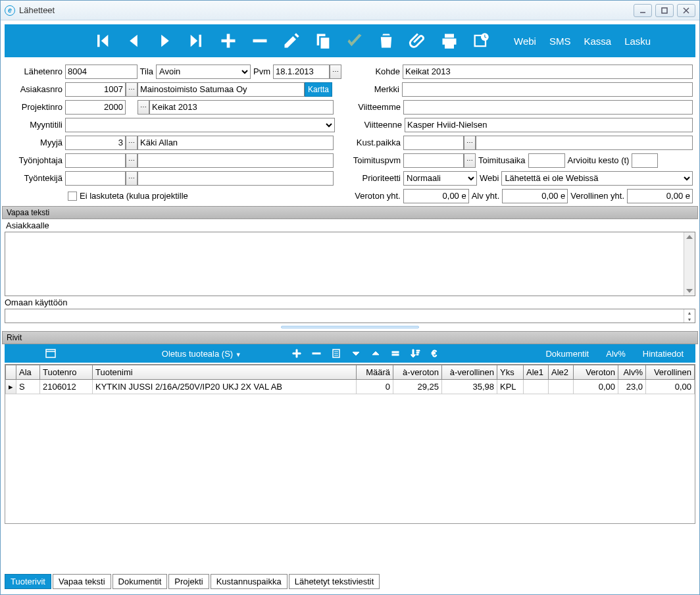 This screenshot has height=595, width=700. Describe the element at coordinates (616, 354) in the screenshot. I see `alv-link: Alv%` at that location.